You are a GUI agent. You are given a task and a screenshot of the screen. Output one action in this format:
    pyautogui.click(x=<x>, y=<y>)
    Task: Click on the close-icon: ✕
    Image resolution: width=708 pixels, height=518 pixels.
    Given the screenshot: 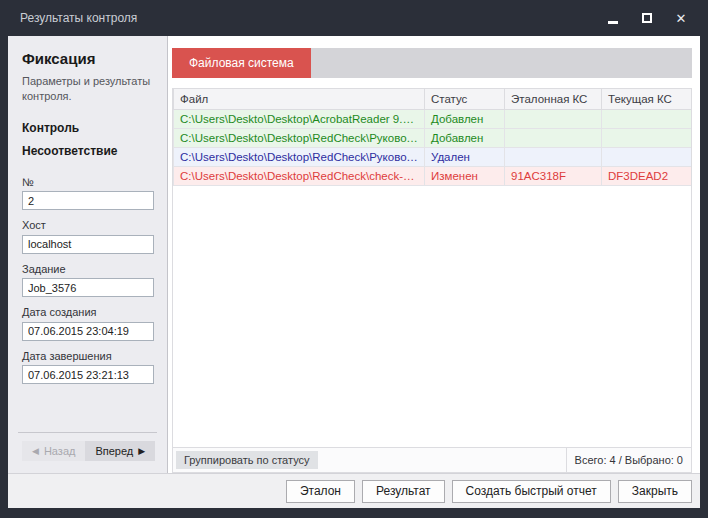 What is the action you would take?
    pyautogui.click(x=682, y=18)
    